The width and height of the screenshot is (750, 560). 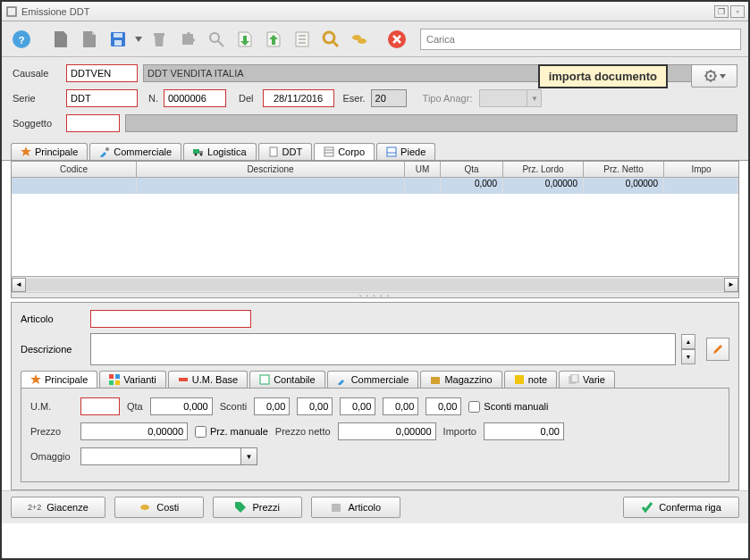 I want to click on maximize-button: ❐, so click(x=721, y=12).